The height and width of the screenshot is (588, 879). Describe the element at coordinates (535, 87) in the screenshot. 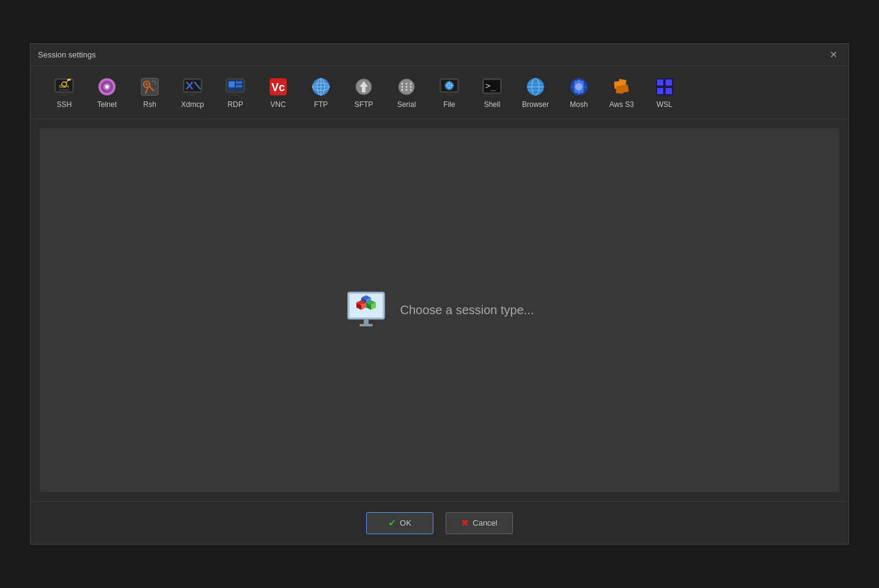

I see `browser-icon` at that location.